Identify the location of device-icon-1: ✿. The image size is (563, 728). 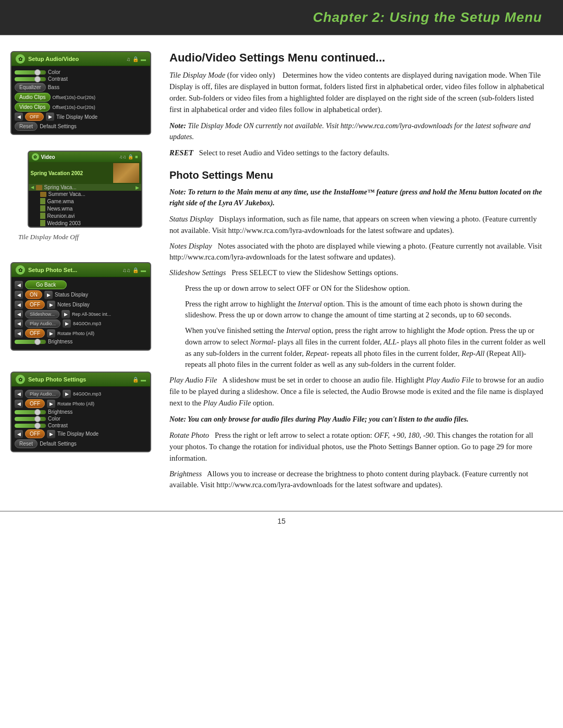
(20, 59).